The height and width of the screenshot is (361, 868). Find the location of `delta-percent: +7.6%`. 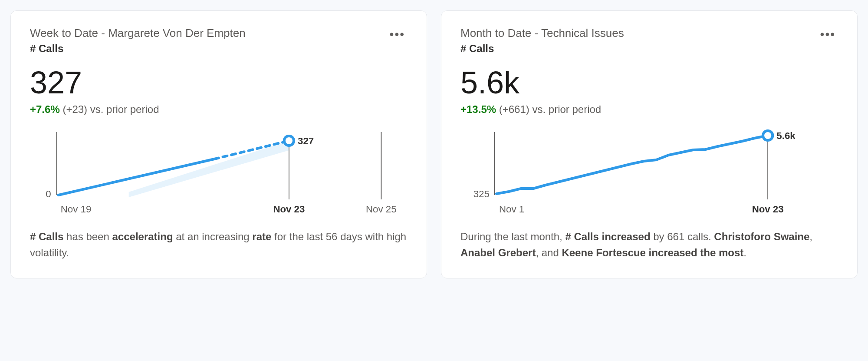

delta-percent: +7.6% is located at coordinates (45, 109).